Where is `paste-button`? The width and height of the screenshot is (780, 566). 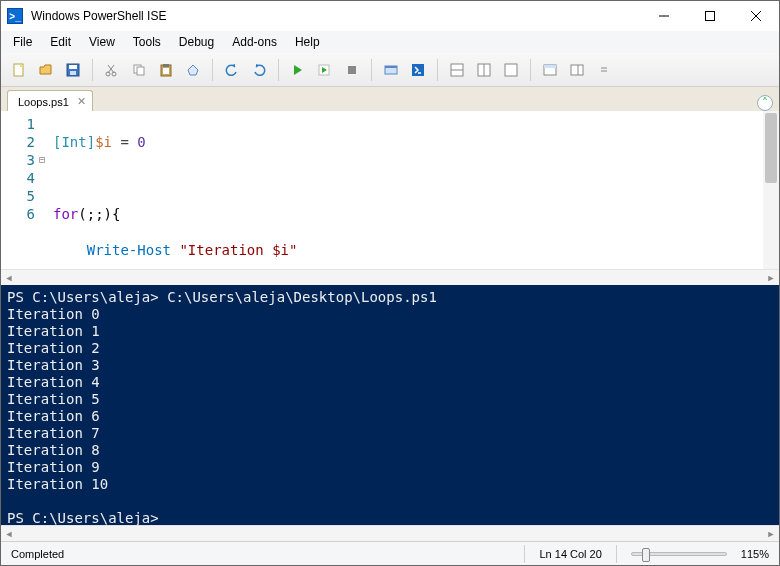 paste-button is located at coordinates (166, 70).